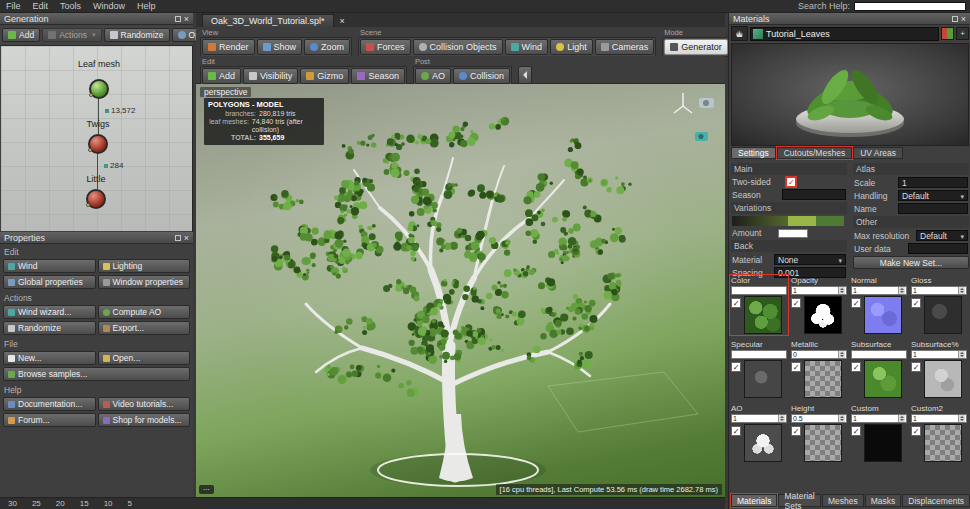 The image size is (970, 509). What do you see at coordinates (879, 305) in the screenshot?
I see `map-cell-normal: Normal 1` at bounding box center [879, 305].